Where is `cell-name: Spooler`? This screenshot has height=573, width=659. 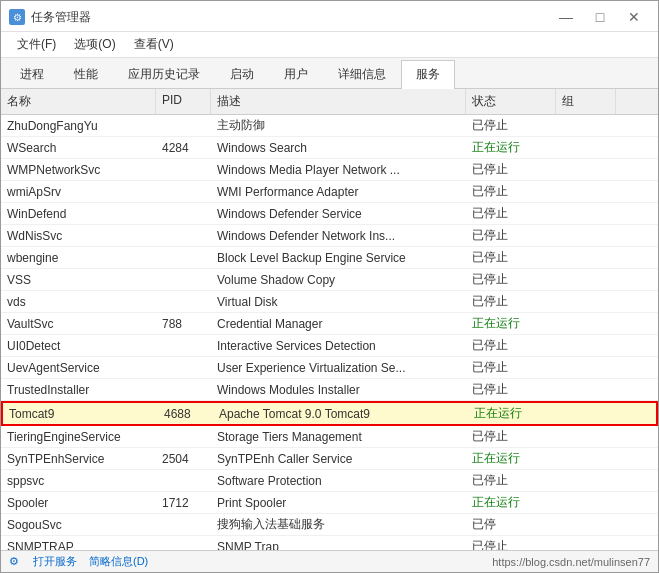
cell-name: Spooler is located at coordinates (78, 502).